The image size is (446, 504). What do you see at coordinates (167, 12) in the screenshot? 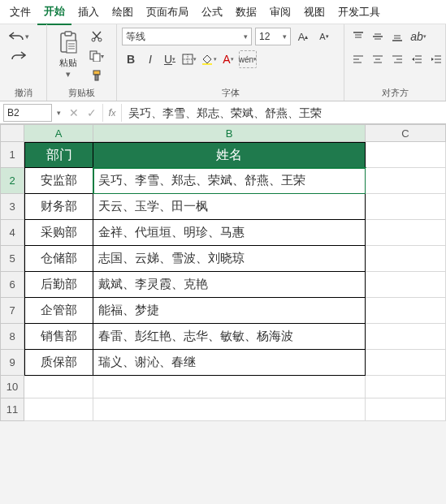
I see `menu-item-4: 页面布局` at bounding box center [167, 12].